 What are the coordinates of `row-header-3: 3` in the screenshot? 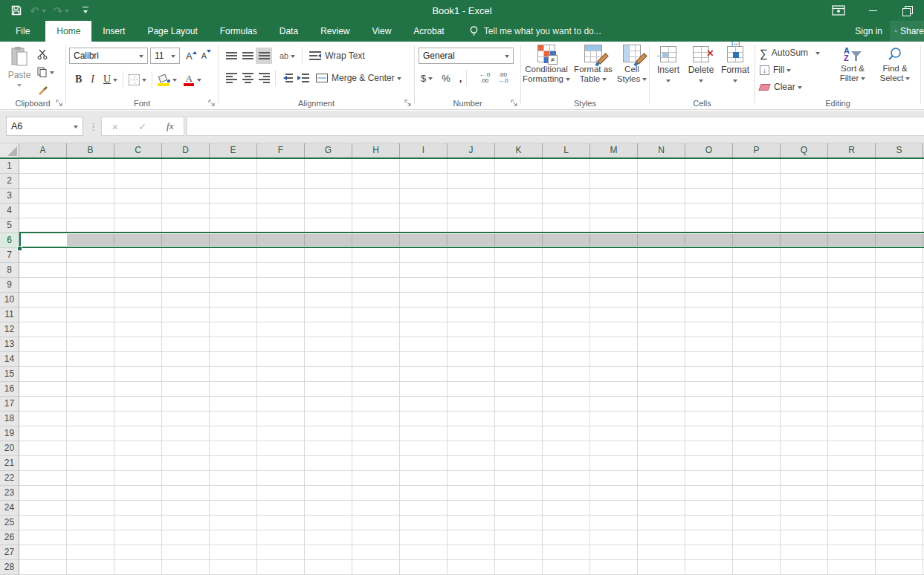 It's located at (10, 196).